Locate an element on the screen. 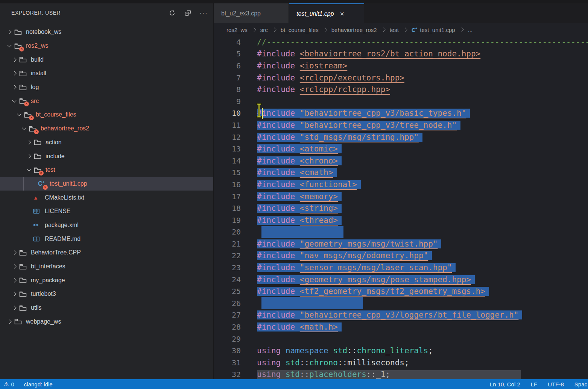 Image resolution: width=588 pixels, height=389 pixels. tree-item-LICENSE: LICENSE is located at coordinates (107, 211).